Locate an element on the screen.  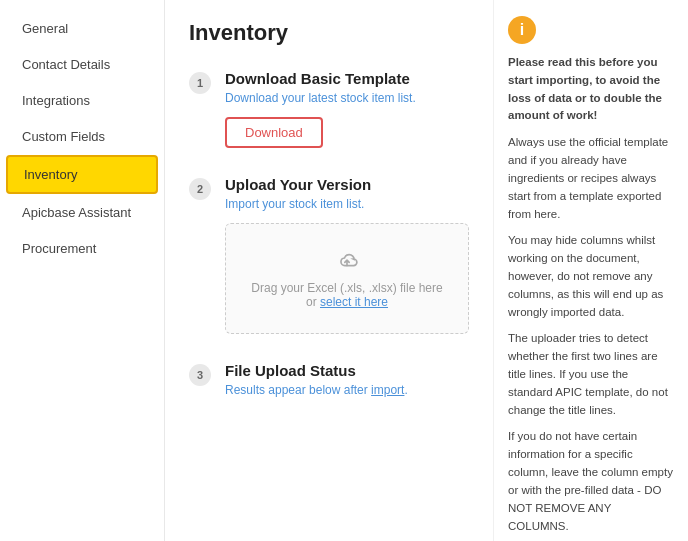
sidebar-item-custom-fields: Custom Fields is located at coordinates (82, 136).